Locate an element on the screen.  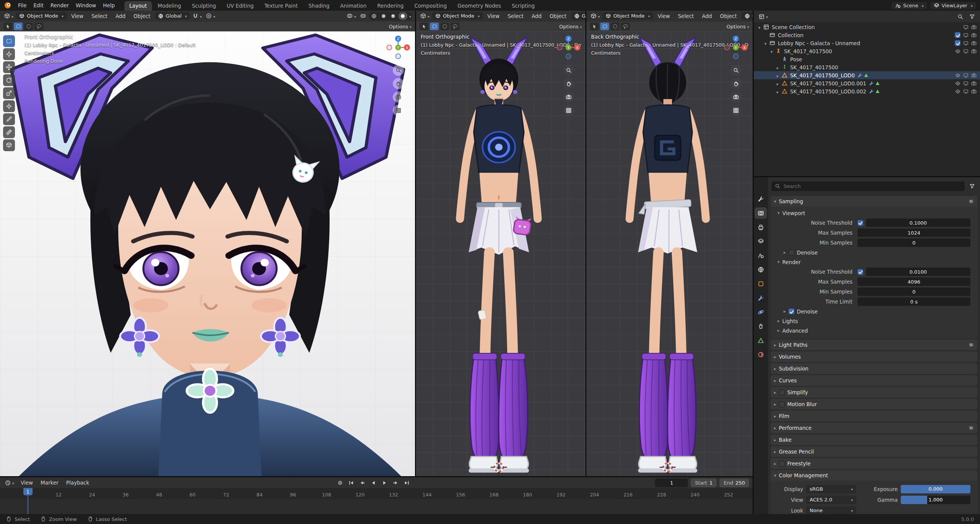
snap-magnet-icon is located at coordinates (197, 16).